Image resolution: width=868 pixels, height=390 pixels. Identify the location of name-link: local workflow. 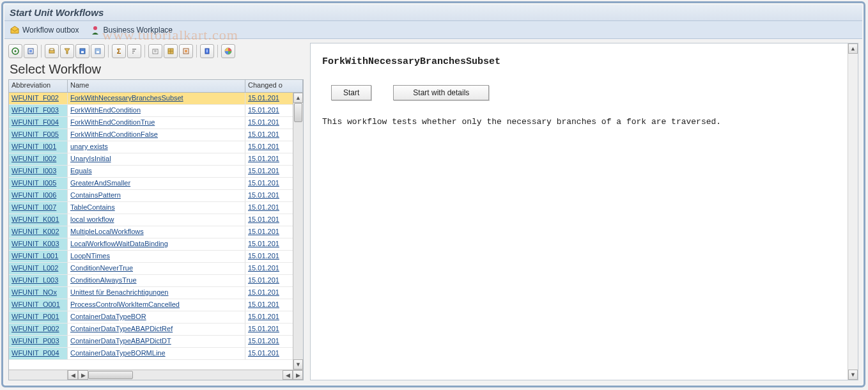
(92, 219).